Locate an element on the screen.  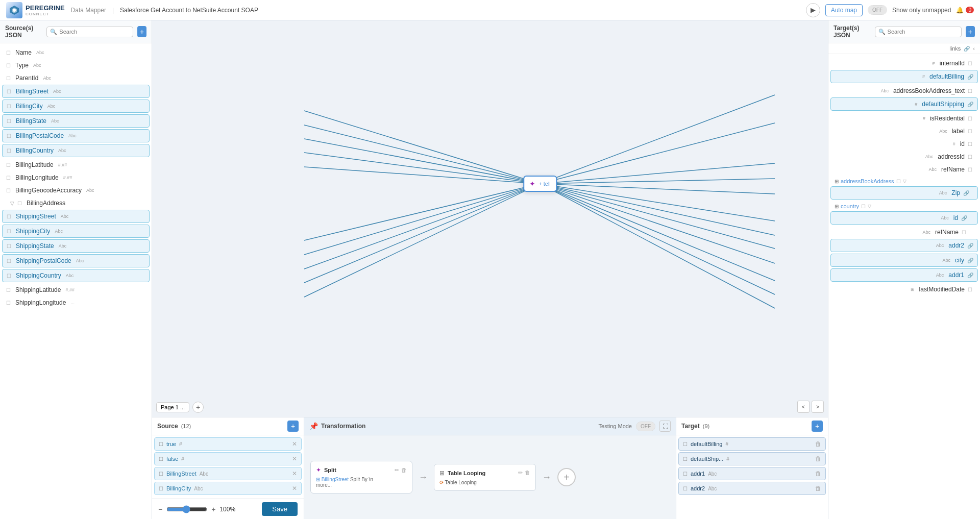
transform-node-label: + tell is located at coordinates (545, 184).